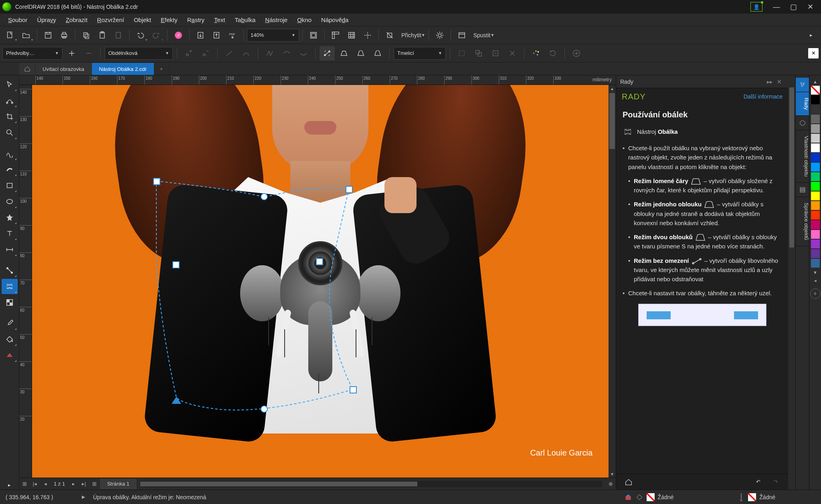 The width and height of the screenshot is (821, 504). I want to click on tab-welcome: Uvítací obrazovka, so click(63, 69).